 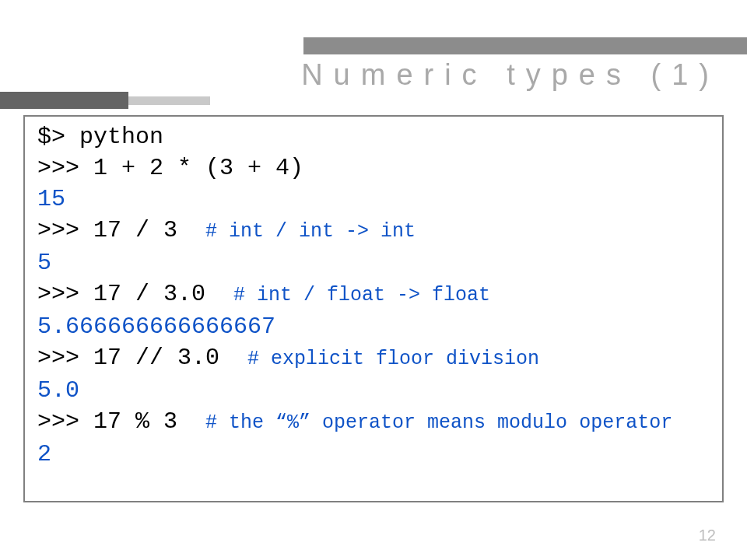 I want to click on code-line-input: >>> 17 / 3 # int / int -> int, so click(x=374, y=231).